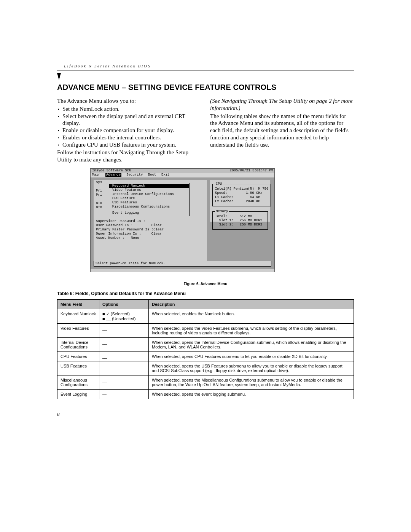 The image size is (411, 532). I want to click on running-head: LifeBook N Series Notebook BIOS, so click(107, 66).